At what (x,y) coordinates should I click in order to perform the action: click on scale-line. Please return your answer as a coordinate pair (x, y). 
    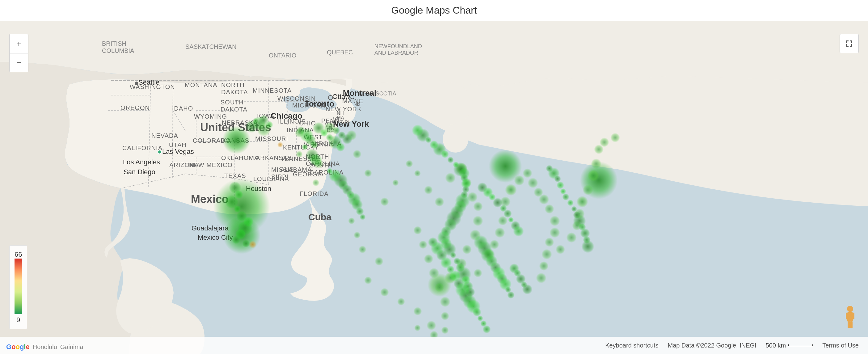
    Looking at the image, I should click on (801, 346).